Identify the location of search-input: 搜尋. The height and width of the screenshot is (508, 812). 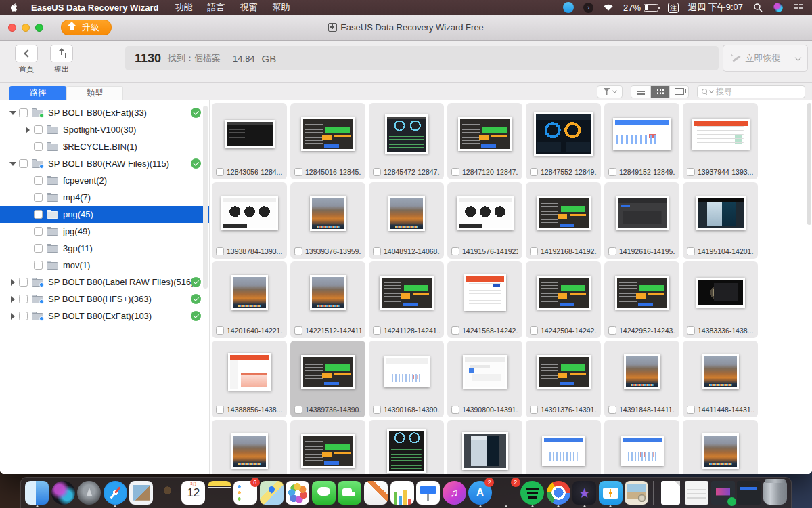
(751, 92).